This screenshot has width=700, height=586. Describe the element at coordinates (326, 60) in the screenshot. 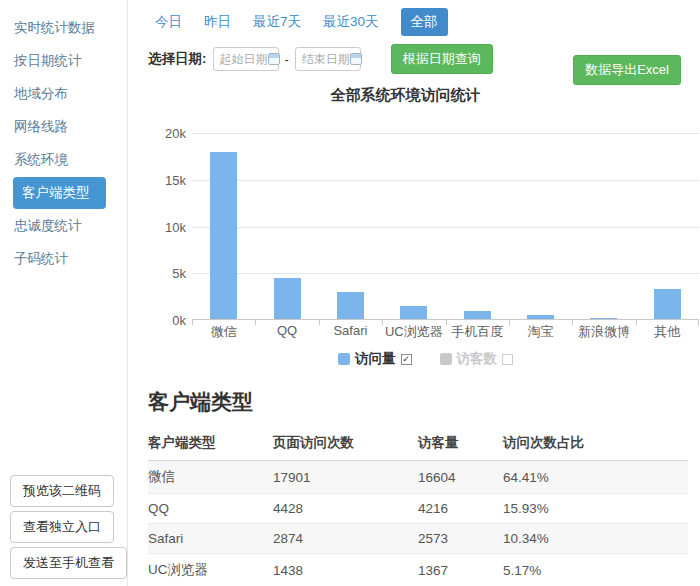

I see `end-date-placeholder: 结束日期` at that location.